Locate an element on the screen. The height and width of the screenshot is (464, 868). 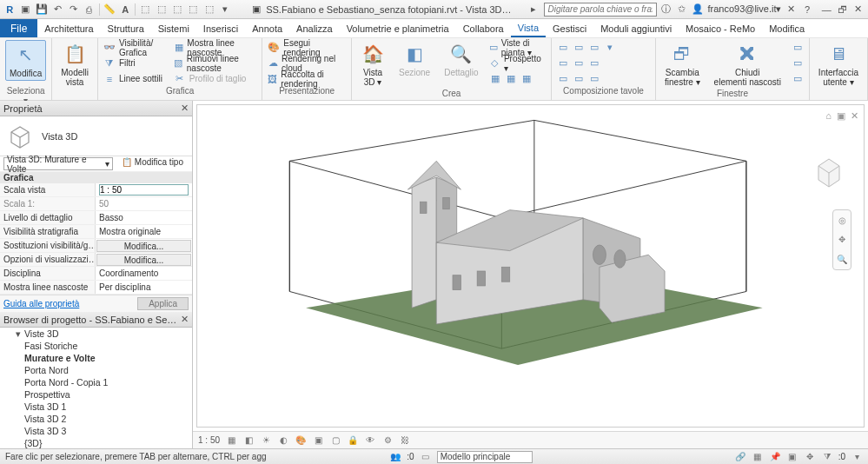
text-tool-icon: A is located at coordinates (125, 10).